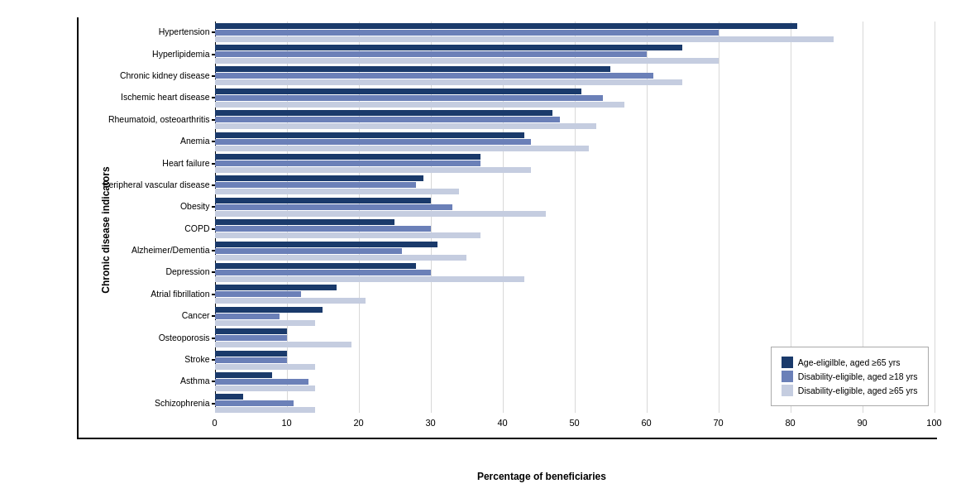 This screenshot has height=498, width=980. What do you see at coordinates (146, 338) in the screenshot?
I see `disease-label: Osteoporosis` at bounding box center [146, 338].